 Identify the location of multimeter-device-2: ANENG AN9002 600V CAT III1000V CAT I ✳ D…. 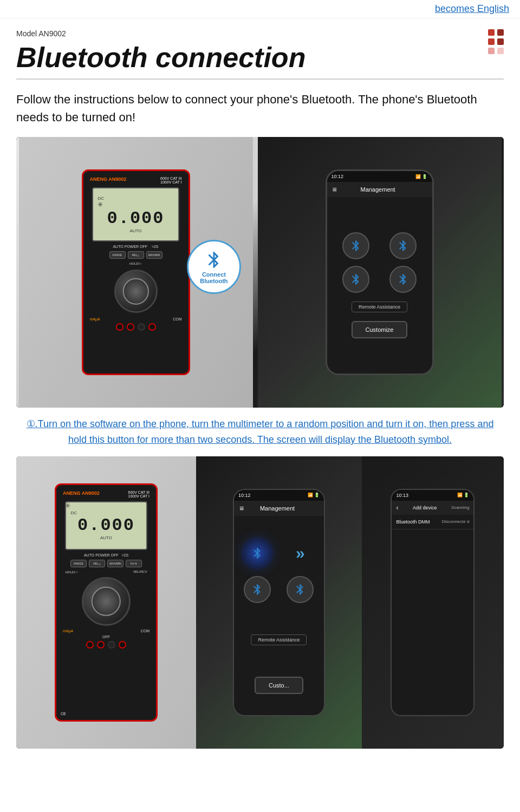
(106, 603).